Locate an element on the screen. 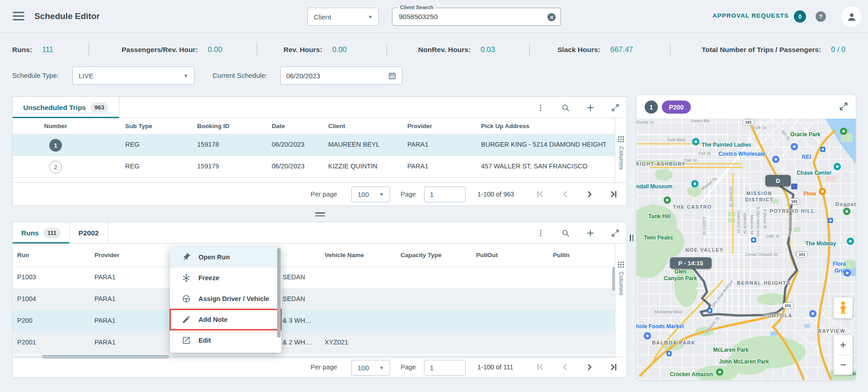 The width and height of the screenshot is (868, 392). cell-client: KIZZIE QUINTIN is located at coordinates (353, 166).